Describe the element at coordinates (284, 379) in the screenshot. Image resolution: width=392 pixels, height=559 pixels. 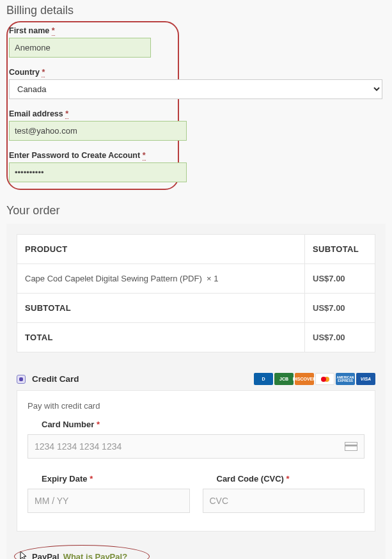
I see `jcb-icon: JCB` at that location.